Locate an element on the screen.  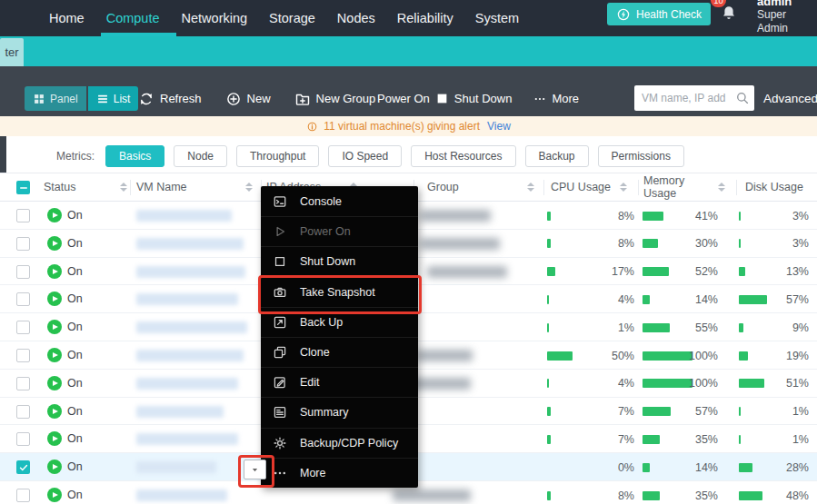
nav-item-compute: Compute is located at coordinates (133, 18).